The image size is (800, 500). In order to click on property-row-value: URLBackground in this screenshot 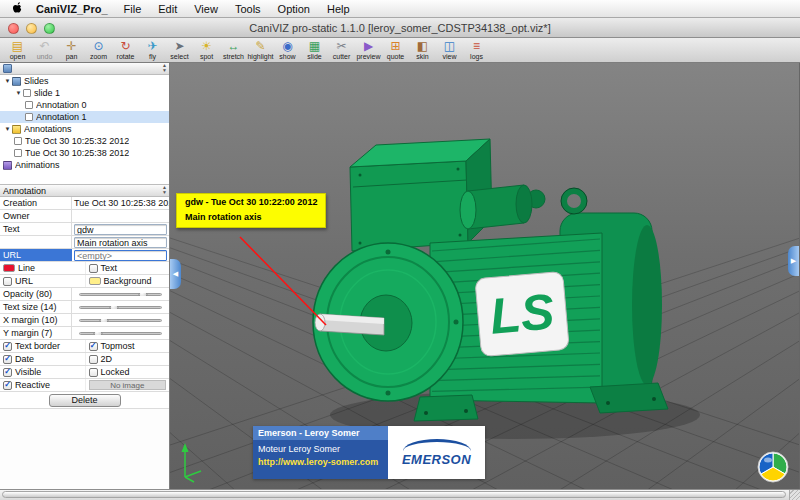, I will do `click(84, 282)`.